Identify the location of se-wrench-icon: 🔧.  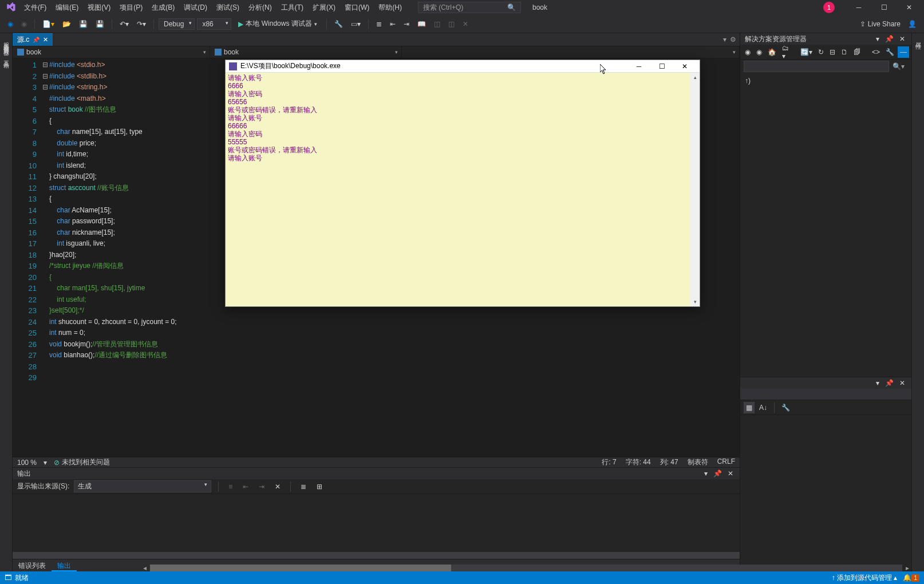
(890, 52).